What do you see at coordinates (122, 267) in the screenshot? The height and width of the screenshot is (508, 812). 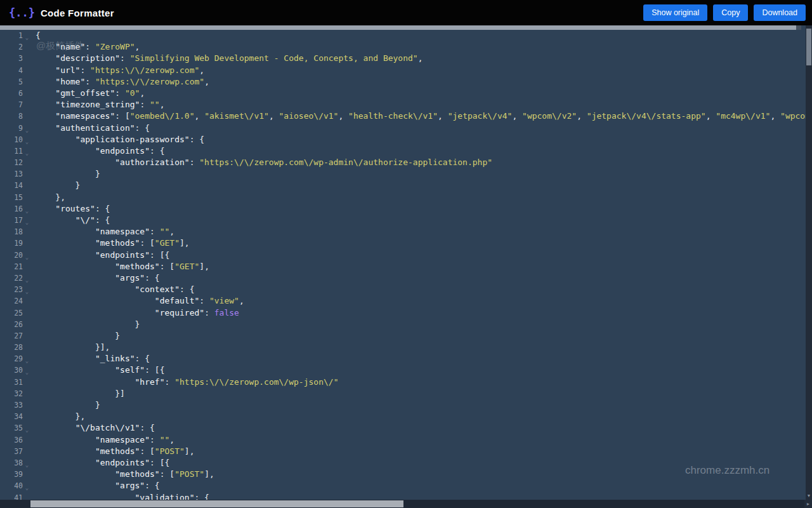 I see `code-text: "methods": ["GET"],` at bounding box center [122, 267].